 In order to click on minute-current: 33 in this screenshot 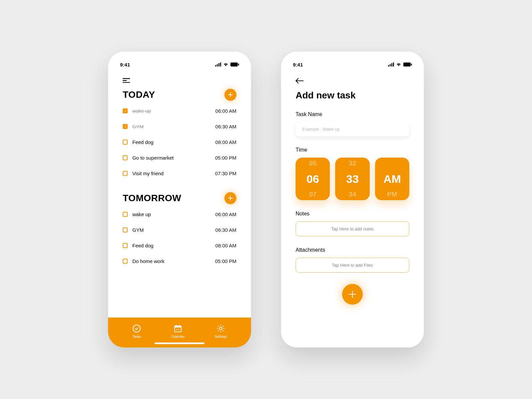, I will do `click(352, 179)`.